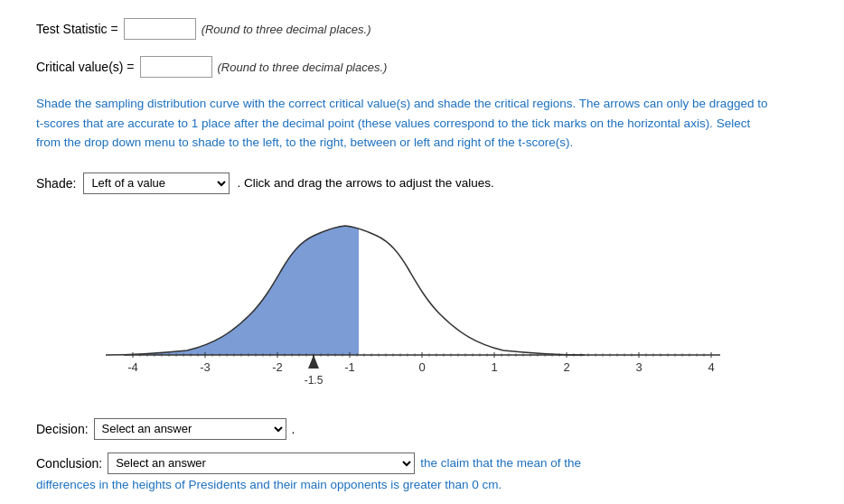 The width and height of the screenshot is (844, 504). Describe the element at coordinates (156, 183) in the screenshot. I see `shade-select: Left of a value Right of a value Between…` at that location.